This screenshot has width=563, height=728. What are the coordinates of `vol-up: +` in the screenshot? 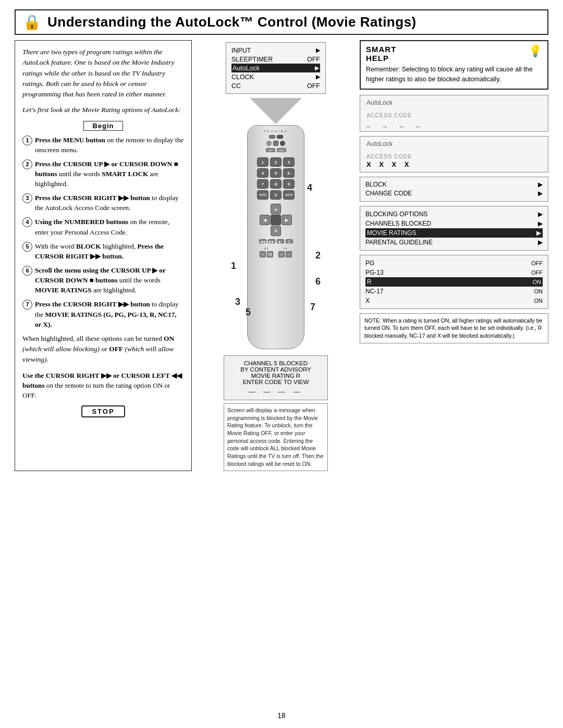 It's located at (263, 254).